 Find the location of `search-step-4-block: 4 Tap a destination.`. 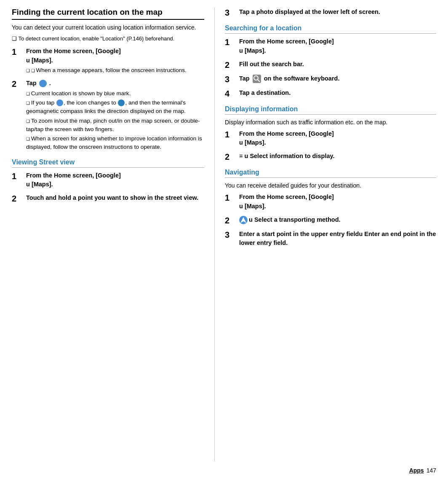

search-step-4-block: 4 Tap a destination. is located at coordinates (331, 94).